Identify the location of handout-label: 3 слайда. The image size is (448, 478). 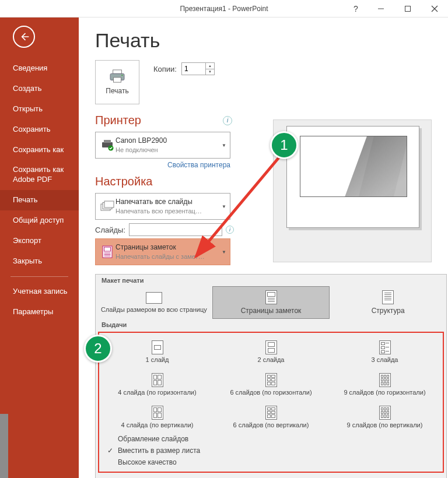
(385, 360).